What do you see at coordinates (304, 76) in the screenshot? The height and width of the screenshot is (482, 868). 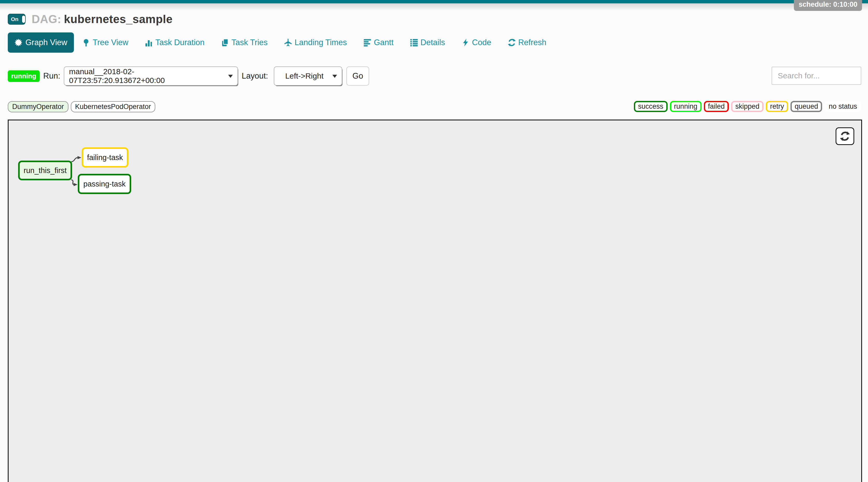 I see `layout-select-value: Left->Right` at bounding box center [304, 76].